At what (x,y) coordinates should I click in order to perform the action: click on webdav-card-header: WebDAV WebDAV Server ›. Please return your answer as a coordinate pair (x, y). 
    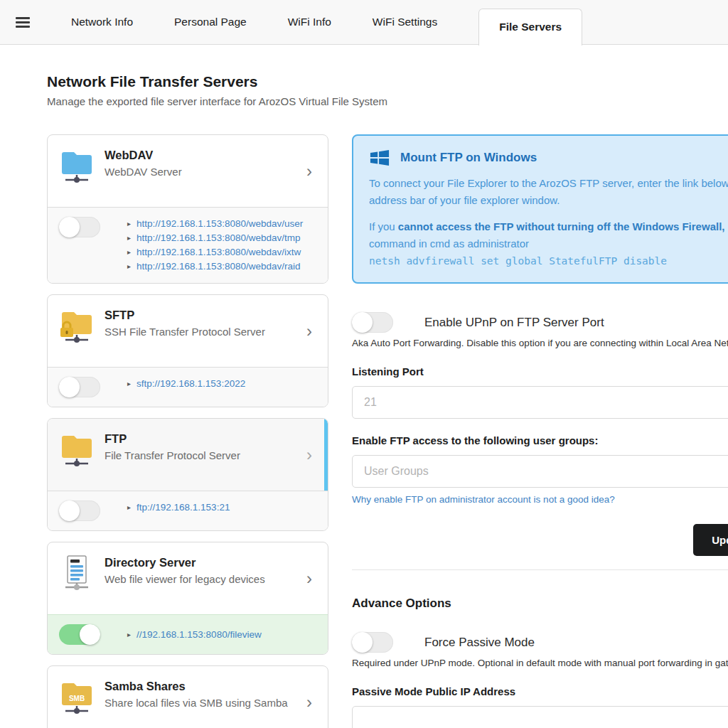
    Looking at the image, I should click on (188, 171).